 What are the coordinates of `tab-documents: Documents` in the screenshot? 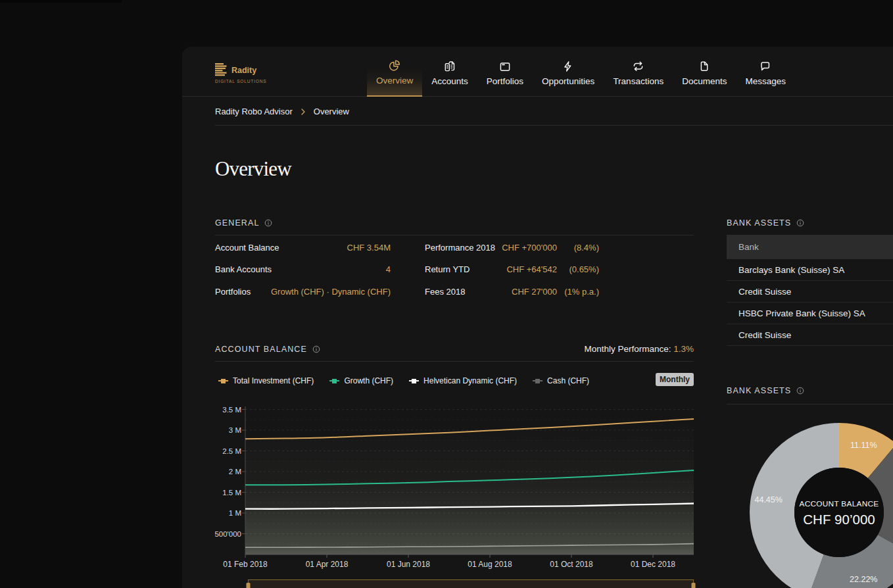 It's located at (704, 72).